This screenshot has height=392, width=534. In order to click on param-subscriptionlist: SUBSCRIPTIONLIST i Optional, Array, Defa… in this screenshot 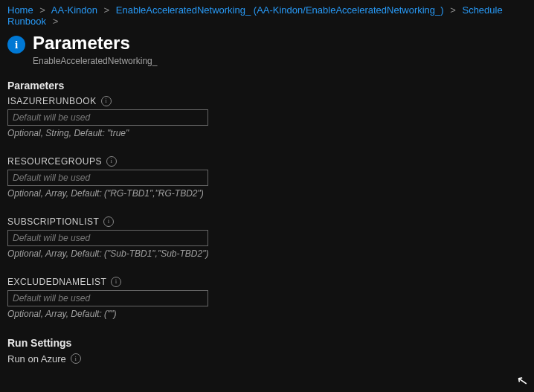, I will do `click(156, 238)`.